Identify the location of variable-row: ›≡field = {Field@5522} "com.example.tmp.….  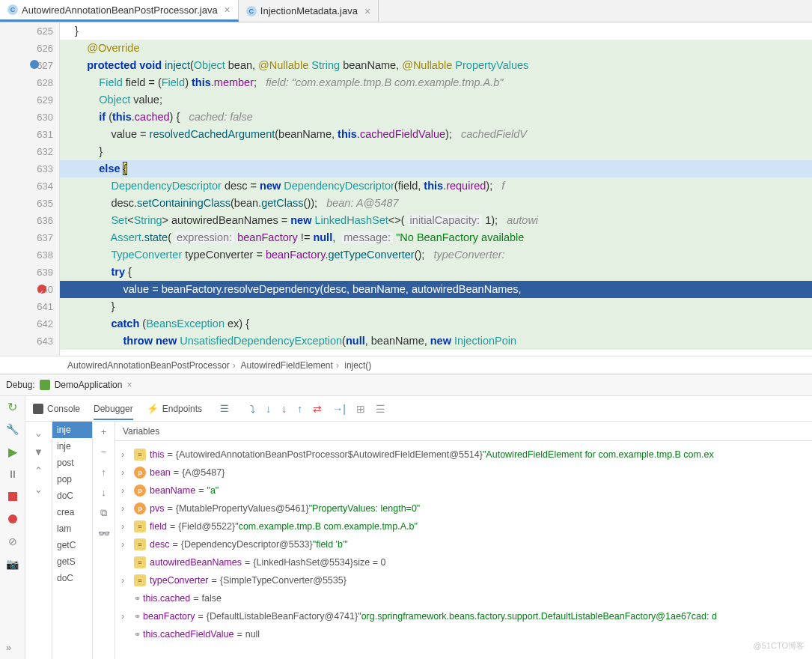
(464, 526).